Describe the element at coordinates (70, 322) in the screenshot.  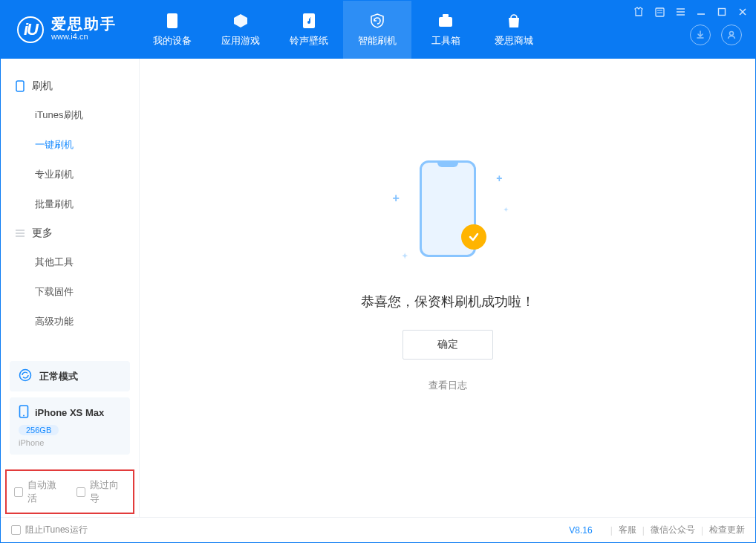
I see `menu-advanced: 高级功能` at that location.